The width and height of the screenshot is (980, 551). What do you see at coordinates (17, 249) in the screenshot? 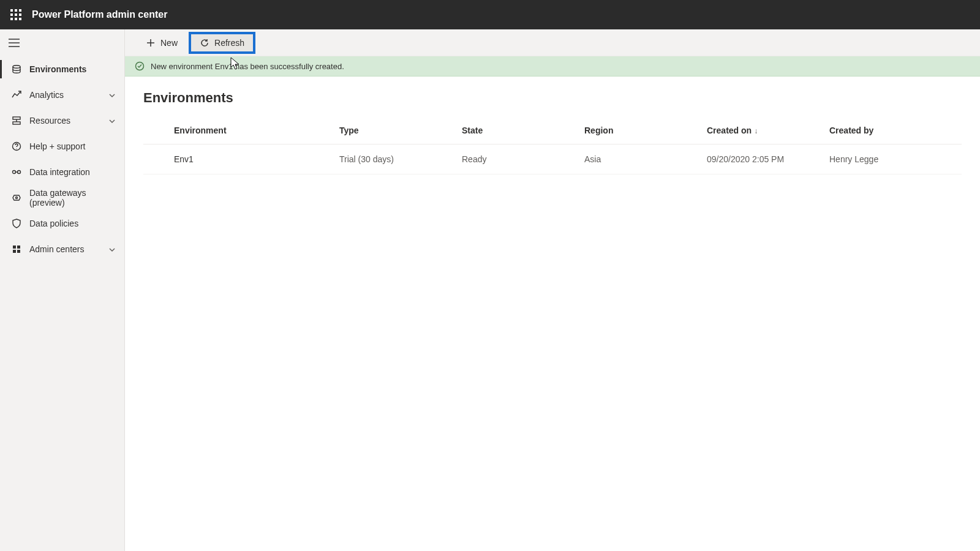
I see `admin-centers-icon` at bounding box center [17, 249].